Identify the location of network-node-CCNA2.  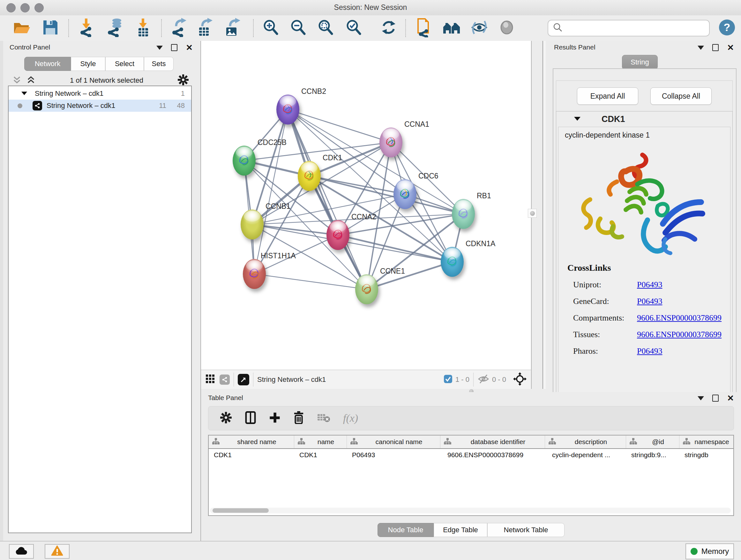
(338, 235).